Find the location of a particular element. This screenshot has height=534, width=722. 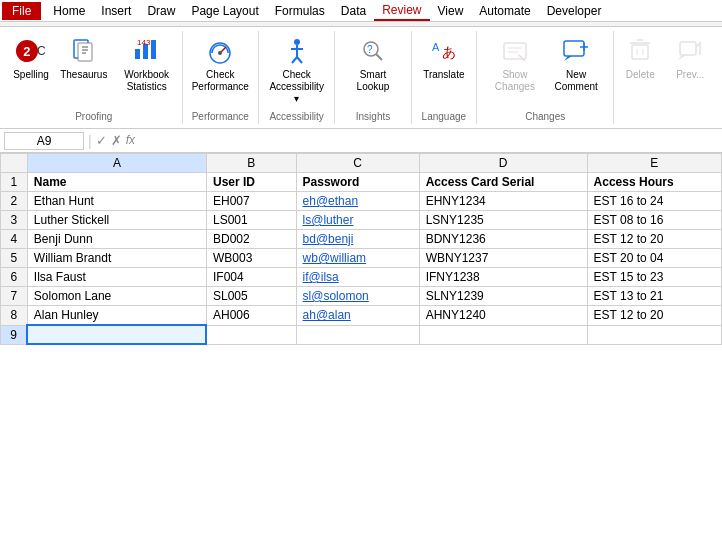

translate-icon: A あ is located at coordinates (444, 51).